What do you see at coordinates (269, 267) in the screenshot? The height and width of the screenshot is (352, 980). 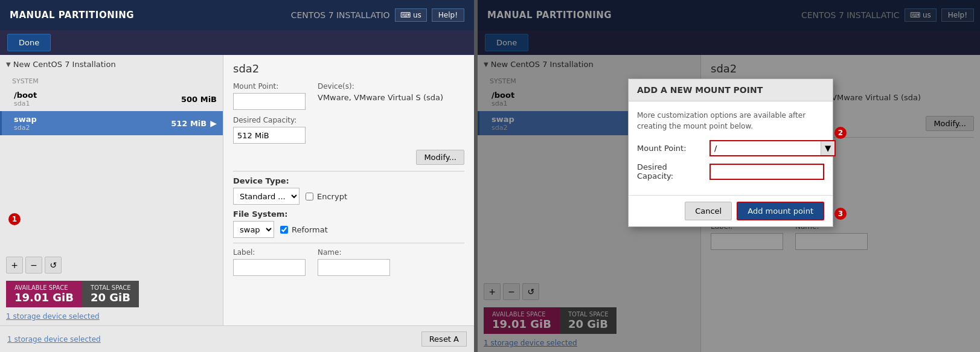 I see `left-label-input` at bounding box center [269, 267].